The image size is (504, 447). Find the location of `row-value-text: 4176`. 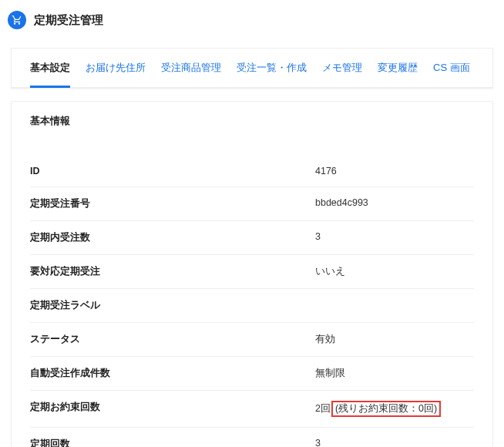

row-value-text: 4176 is located at coordinates (326, 171).